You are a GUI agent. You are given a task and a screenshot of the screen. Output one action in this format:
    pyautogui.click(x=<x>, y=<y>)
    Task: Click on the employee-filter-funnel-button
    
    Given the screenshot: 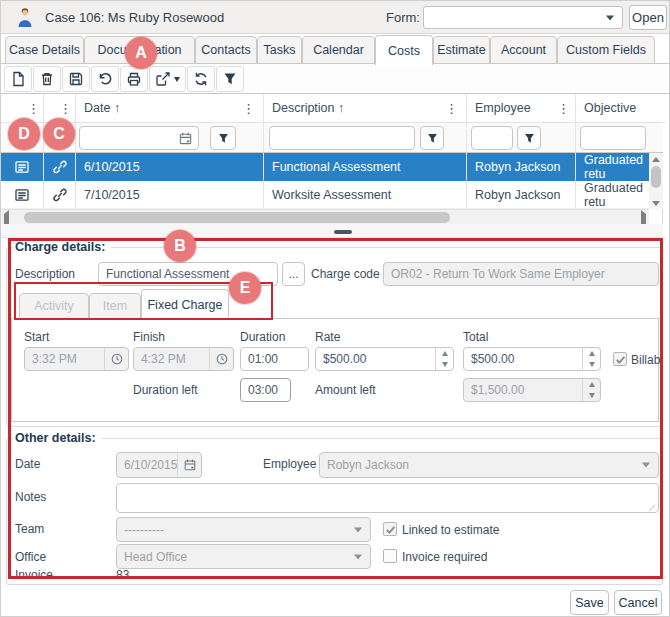 What is the action you would take?
    pyautogui.click(x=529, y=138)
    